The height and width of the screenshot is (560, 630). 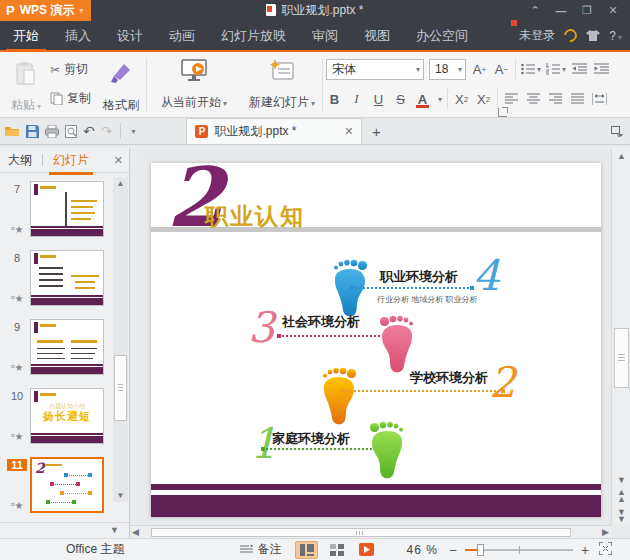 I want to click on font-dialog-launcher, so click(x=502, y=112).